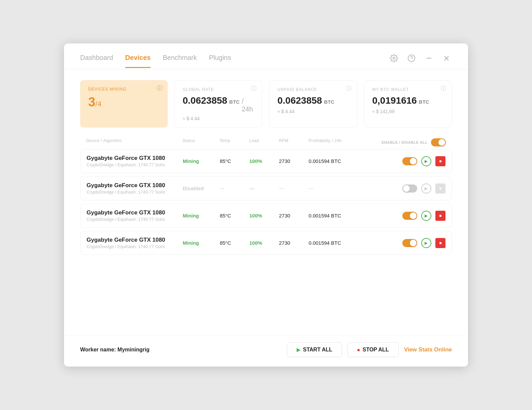  Describe the element at coordinates (438, 142) in the screenshot. I see `enable-all-toggle` at that location.